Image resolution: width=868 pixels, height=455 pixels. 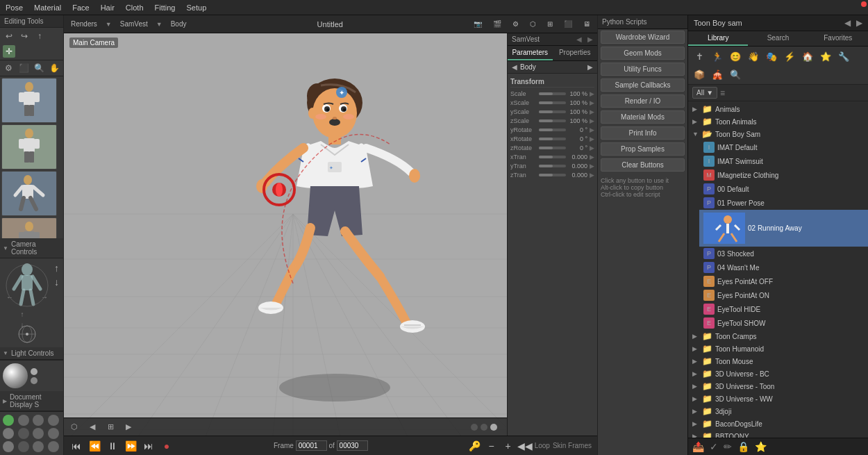 I want to click on tab-favorites: Favorites, so click(x=838, y=39).